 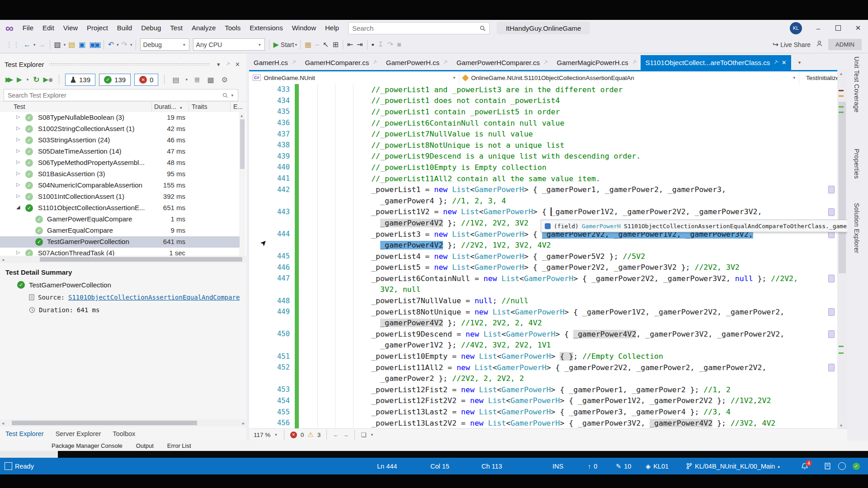 What do you see at coordinates (858, 28) in the screenshot?
I see `close-button: ✕` at bounding box center [858, 28].